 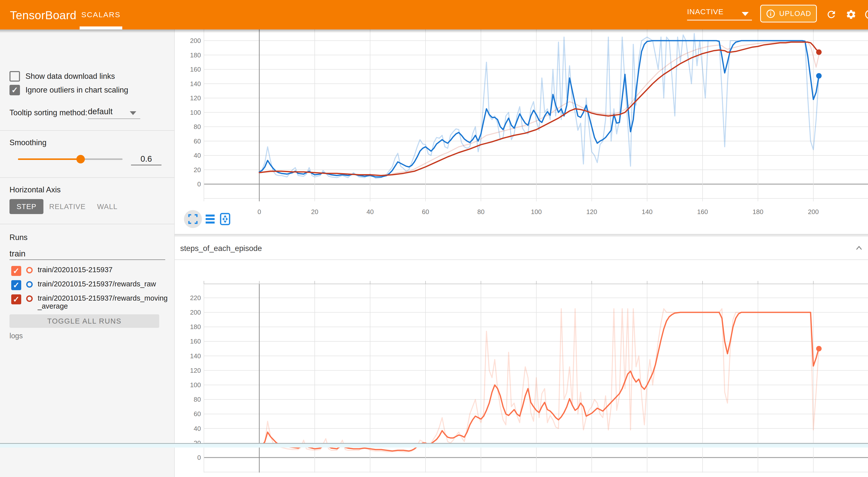 I want to click on section-title: steps_of_each_episode, so click(x=221, y=249).